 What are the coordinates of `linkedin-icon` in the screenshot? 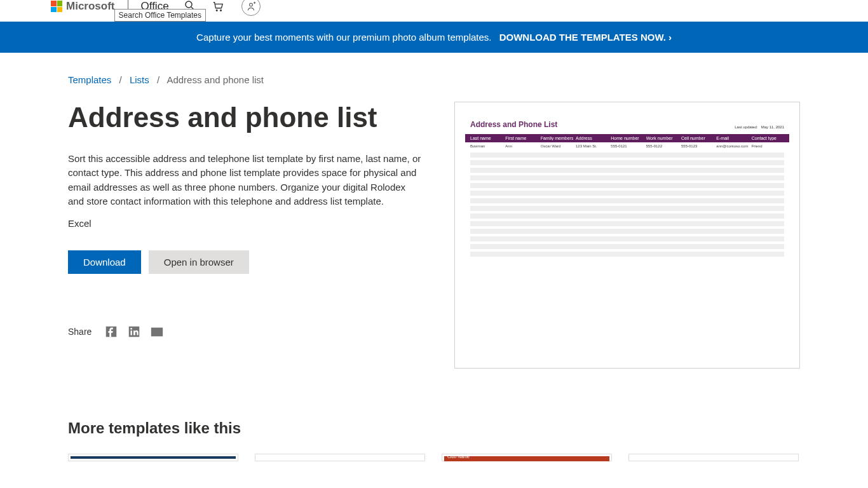 It's located at (134, 332).